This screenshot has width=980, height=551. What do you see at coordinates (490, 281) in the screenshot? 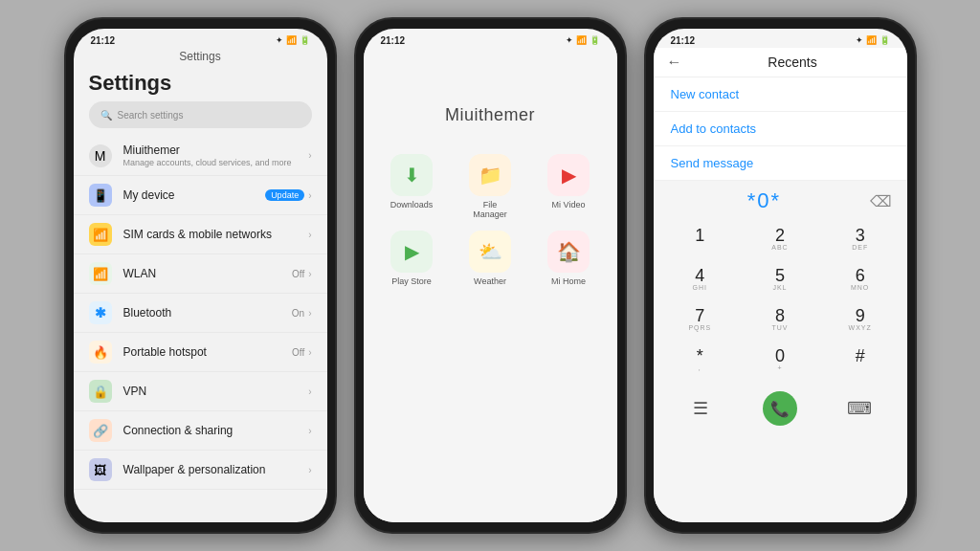
I see `weather-label: Weather` at bounding box center [490, 281].